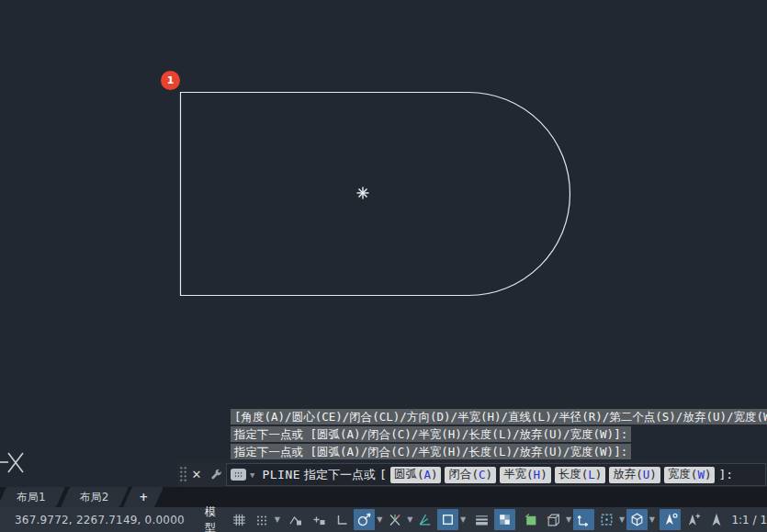  Describe the element at coordinates (553, 520) in the screenshot. I see `osnap-3d-icon` at that location.